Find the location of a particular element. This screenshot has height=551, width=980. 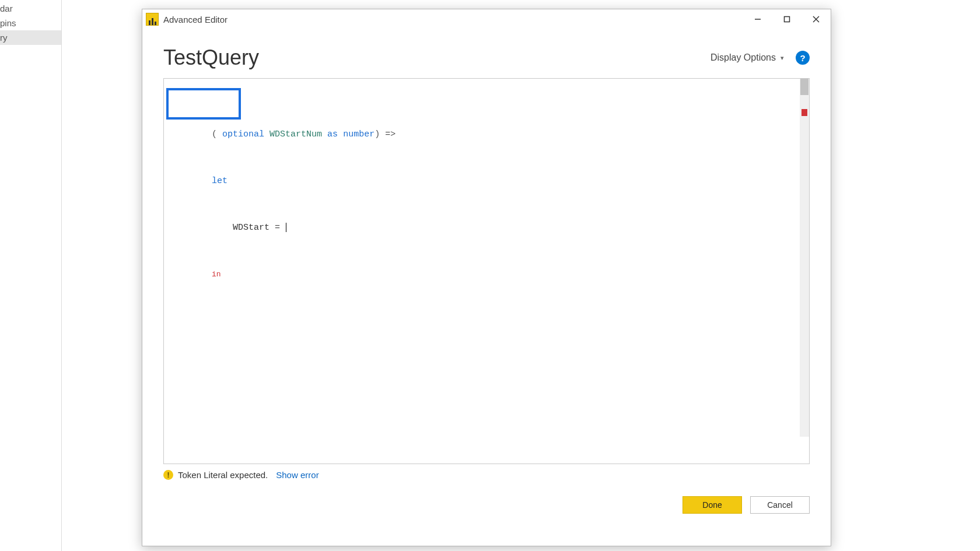

code-token: ( is located at coordinates (217, 134).